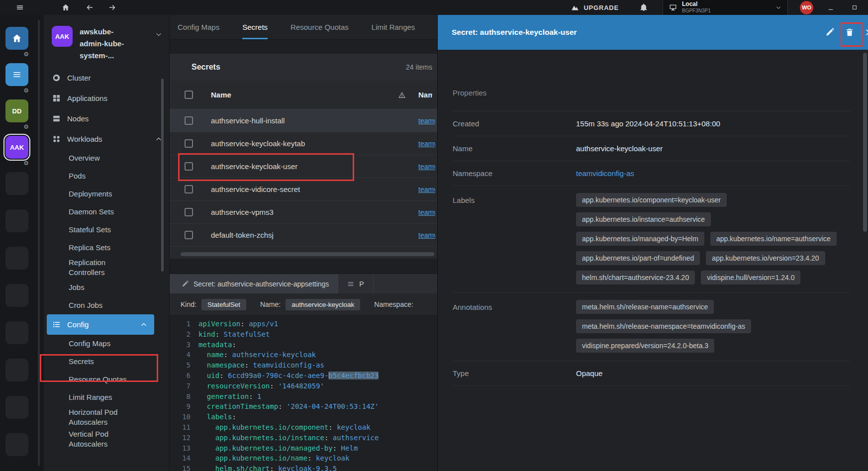 Image resolution: width=868 pixels, height=471 pixels. What do you see at coordinates (434, 7) in the screenshot?
I see `titlebar: UPGRADE Local BGPF3N3P1 WO` at bounding box center [434, 7].